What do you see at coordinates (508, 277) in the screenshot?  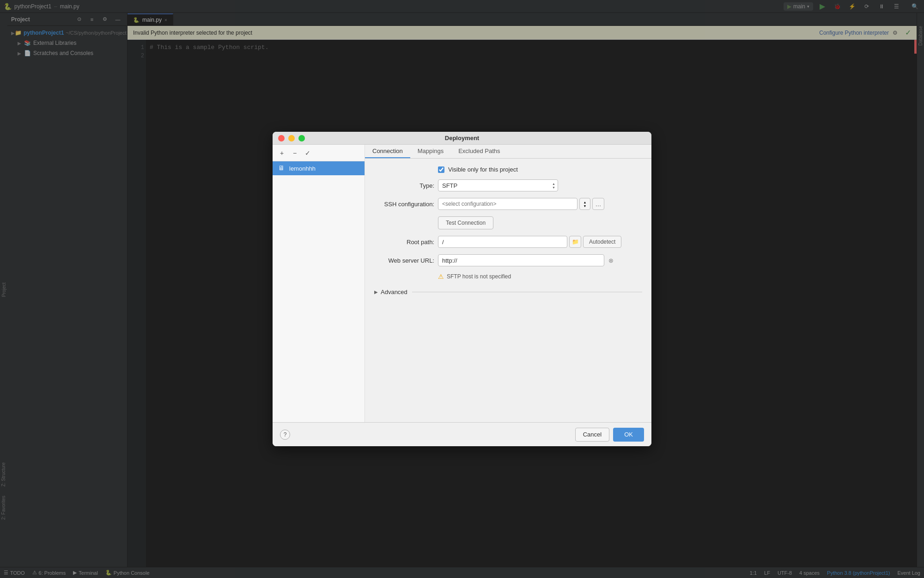 I see `sftp-warning-row: ⚠ SFTP host is not specified` at bounding box center [508, 277].